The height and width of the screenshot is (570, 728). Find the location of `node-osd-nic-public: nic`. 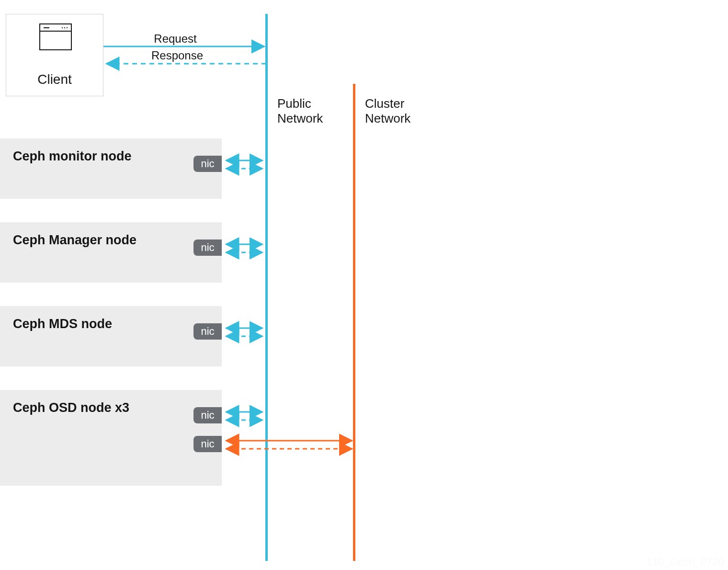

node-osd-nic-public: nic is located at coordinates (208, 415).